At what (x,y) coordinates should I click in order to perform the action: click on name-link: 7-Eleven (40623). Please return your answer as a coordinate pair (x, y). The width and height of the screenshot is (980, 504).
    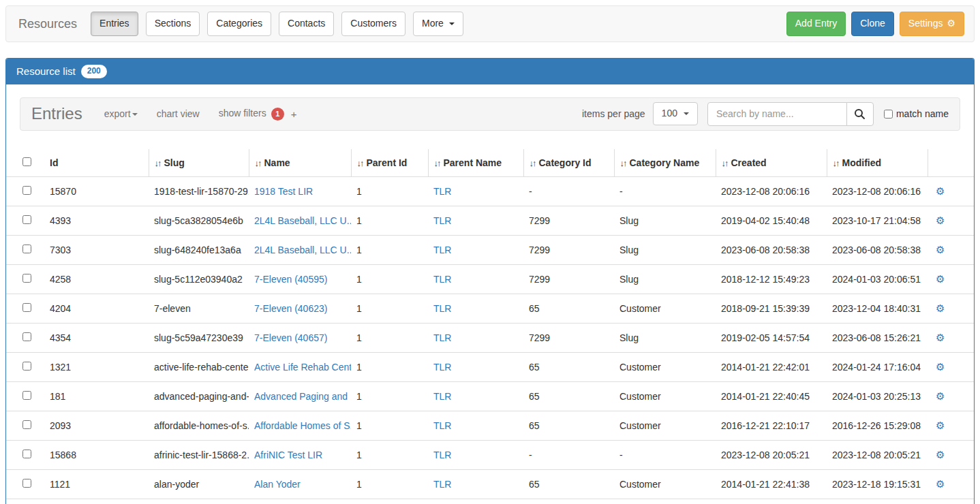
    Looking at the image, I should click on (290, 309).